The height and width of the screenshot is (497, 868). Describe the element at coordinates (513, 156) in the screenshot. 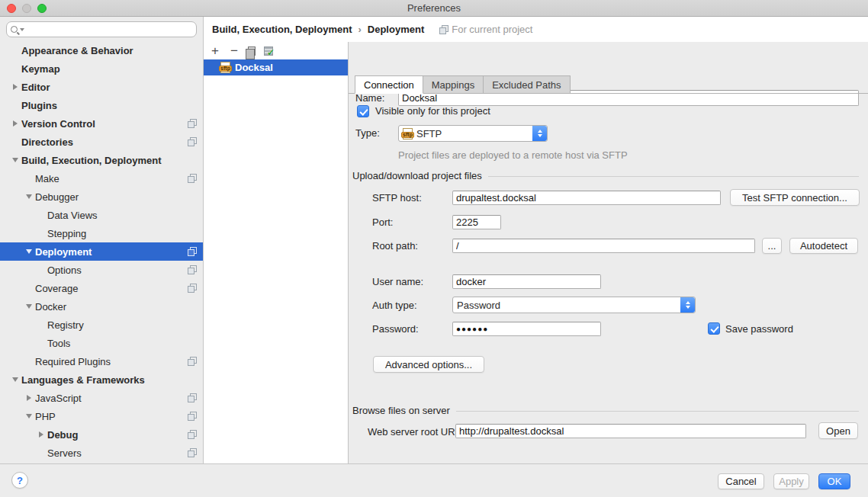

I see `type-note: Project files are deployed to a remote h…` at that location.